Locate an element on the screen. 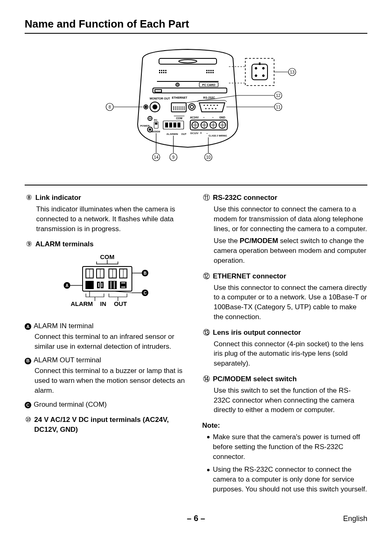  callout-9-icon: 9 is located at coordinates (173, 157).